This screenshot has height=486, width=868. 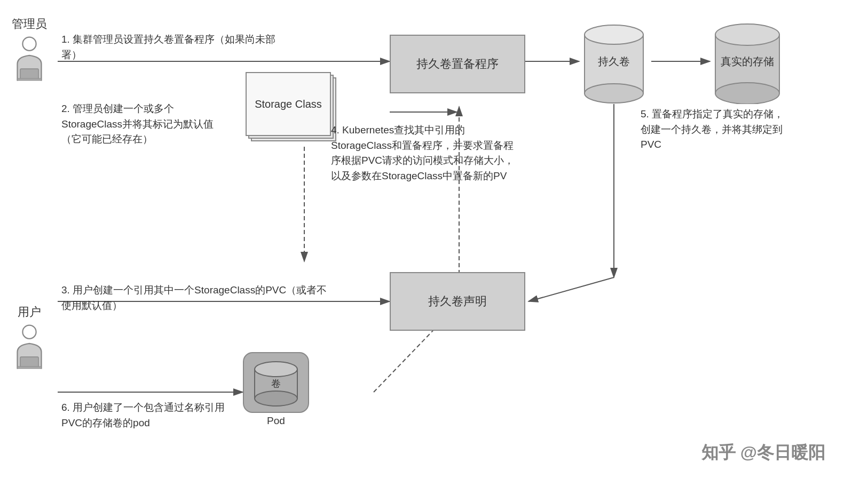 What do you see at coordinates (176, 47) in the screenshot?
I see `step1-label: 1. 集群管理员设置持久卷置备程序（如果尚未部署）` at bounding box center [176, 47].